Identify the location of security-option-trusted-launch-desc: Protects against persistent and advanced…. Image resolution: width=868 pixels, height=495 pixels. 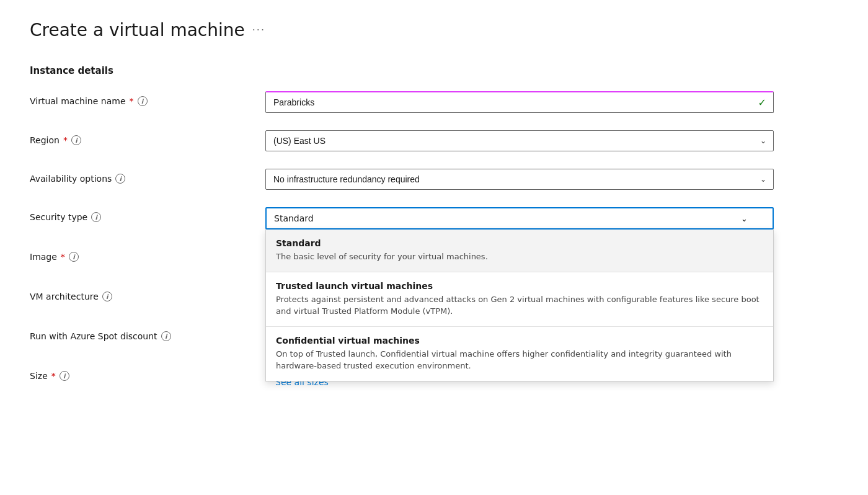
(520, 305).